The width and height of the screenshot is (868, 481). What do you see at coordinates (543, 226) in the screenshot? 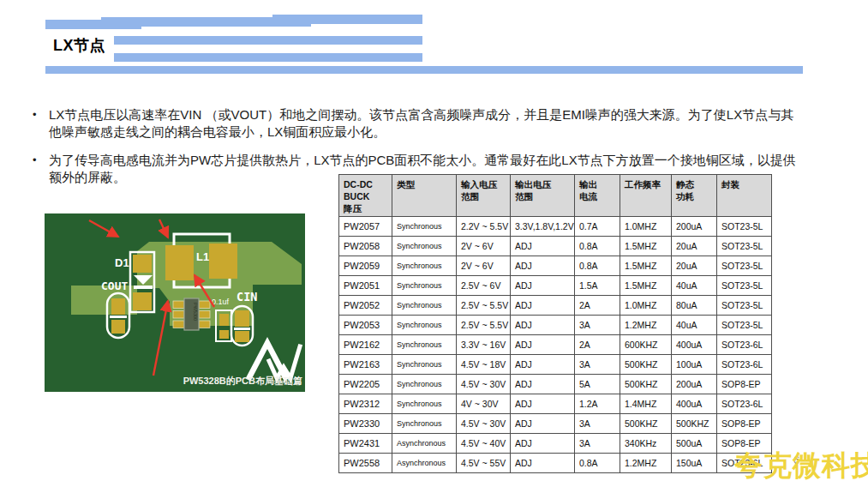
I see `table-cell: 3.3V,1.8V,1.2V` at bounding box center [543, 226].